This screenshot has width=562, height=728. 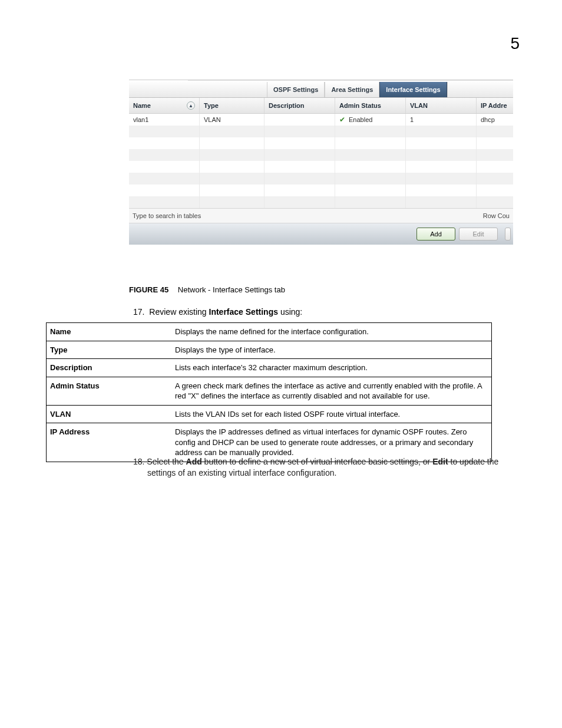 I want to click on table-row: VLAN Lists the VLAN IDs set for each lis…, so click(x=269, y=414).